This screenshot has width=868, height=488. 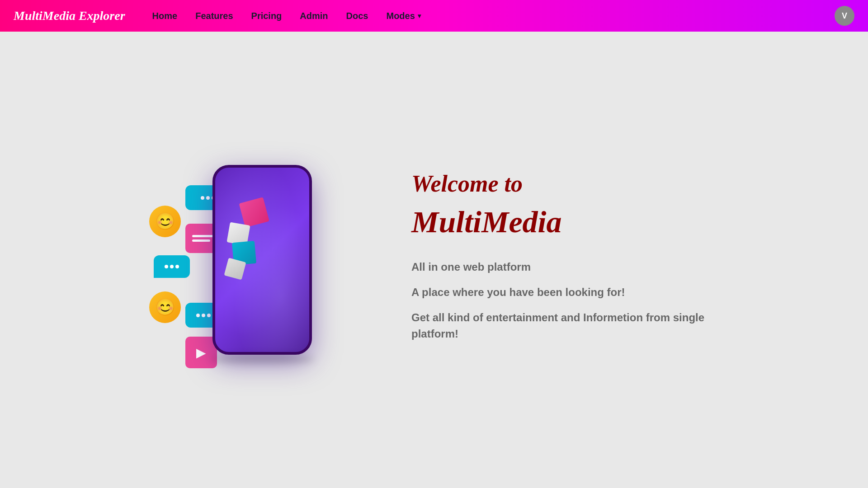 I want to click on tagline-2: A place where you have been looking for!, so click(x=570, y=292).